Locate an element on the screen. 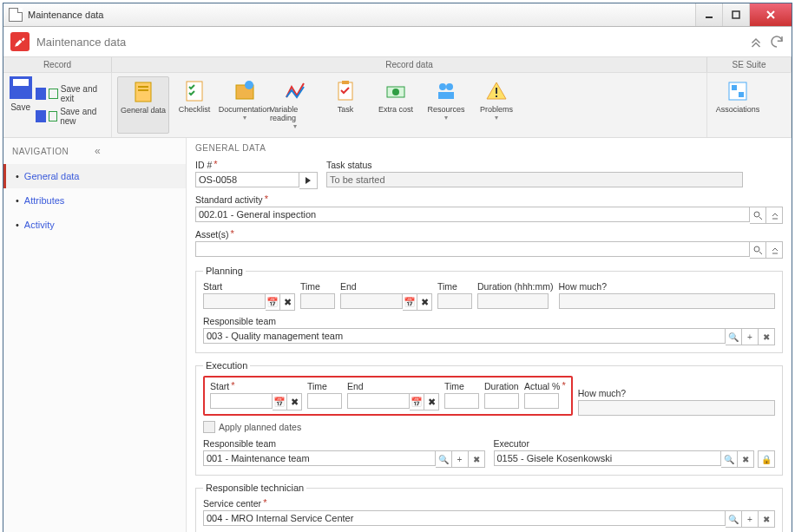 This screenshot has height=532, width=795. asset-label: Asset(s) is located at coordinates (489, 234).